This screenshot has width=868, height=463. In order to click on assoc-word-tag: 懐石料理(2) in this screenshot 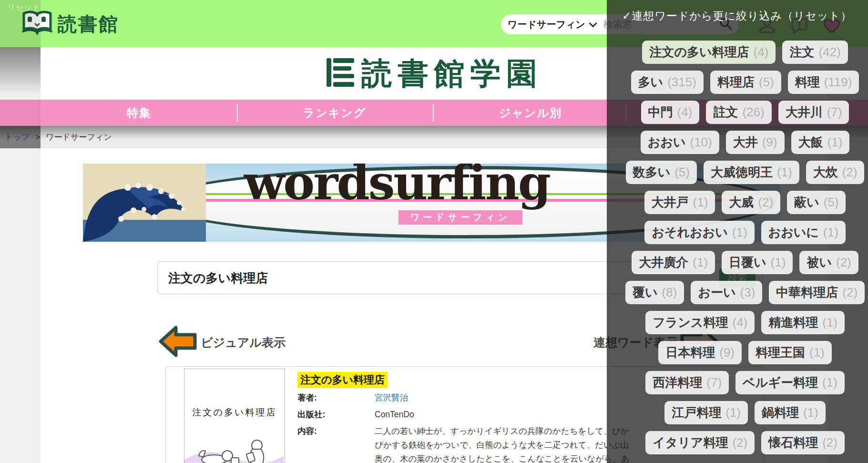, I will do `click(803, 442)`.